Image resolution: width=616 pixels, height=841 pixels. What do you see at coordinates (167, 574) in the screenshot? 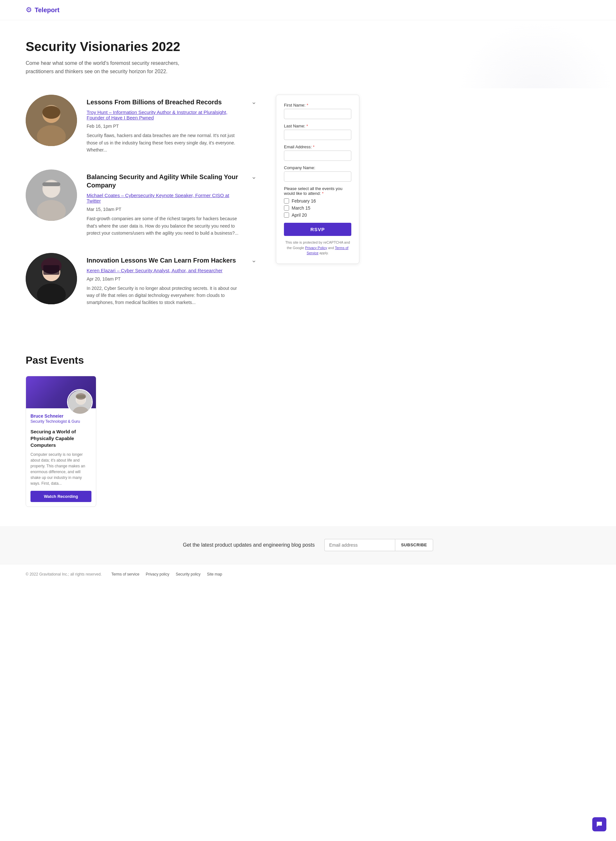
I see `footer-links: Terms of service Privacy policy Security…` at bounding box center [167, 574].